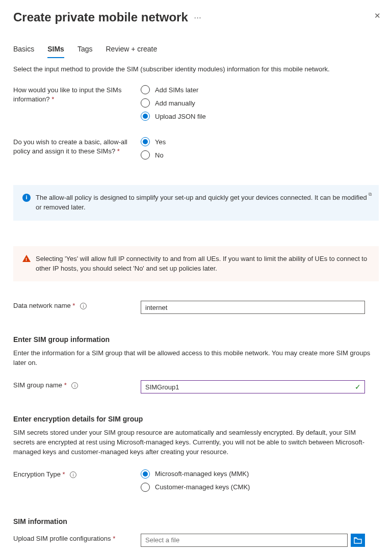 Image resolution: width=392 pixels, height=553 pixels. What do you see at coordinates (159, 155) in the screenshot?
I see `radio-label: No` at bounding box center [159, 155].